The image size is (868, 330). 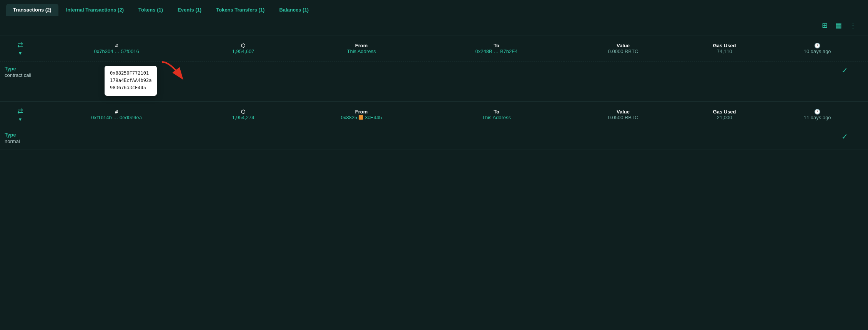 What do you see at coordinates (434, 115) in the screenshot?
I see `table-row: ⇄ ▾ # 0xf1b14b … 0ed0e9ea ⬡ 1,954,274 Fr…` at bounding box center [434, 115].